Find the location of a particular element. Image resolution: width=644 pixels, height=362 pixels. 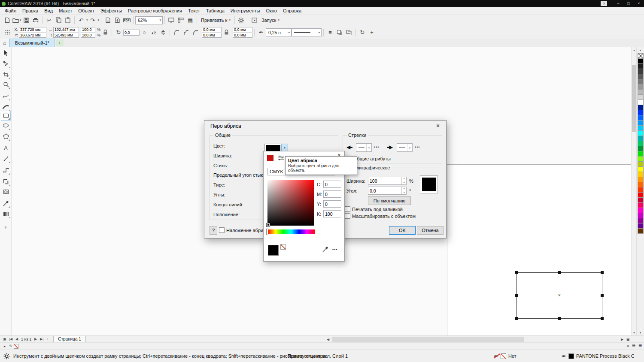

vertical-scrollbar: ▲ ▼ is located at coordinates (634, 191).